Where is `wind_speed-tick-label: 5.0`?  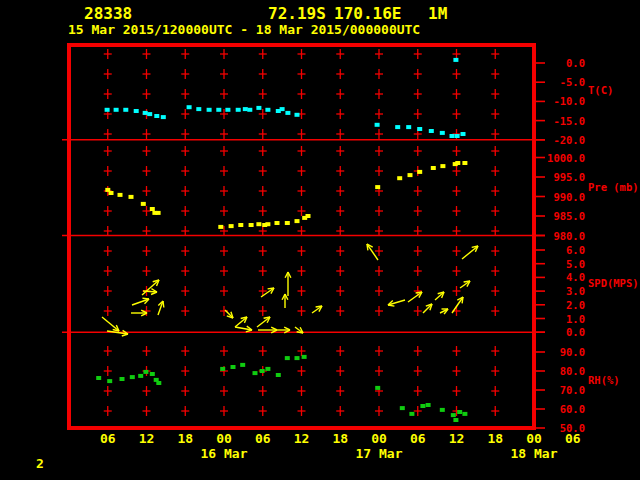
wind_speed-tick-label: 5.0 is located at coordinates (561, 264).